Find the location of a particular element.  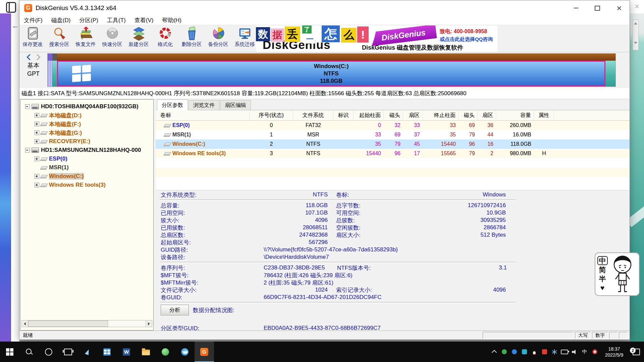

table-row-empty is located at coordinates (392, 182).